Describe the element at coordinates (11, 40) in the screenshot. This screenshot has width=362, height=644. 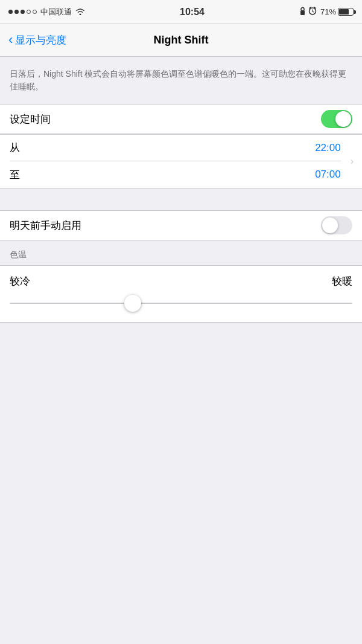
I see `back-chevron-icon: ‹` at that location.